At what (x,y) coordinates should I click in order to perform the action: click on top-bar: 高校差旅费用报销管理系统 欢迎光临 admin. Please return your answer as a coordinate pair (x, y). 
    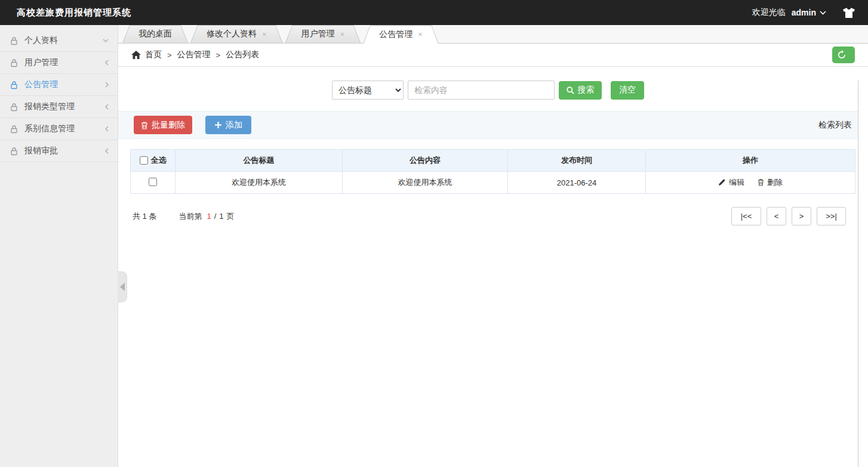
    Looking at the image, I should click on (434, 13).